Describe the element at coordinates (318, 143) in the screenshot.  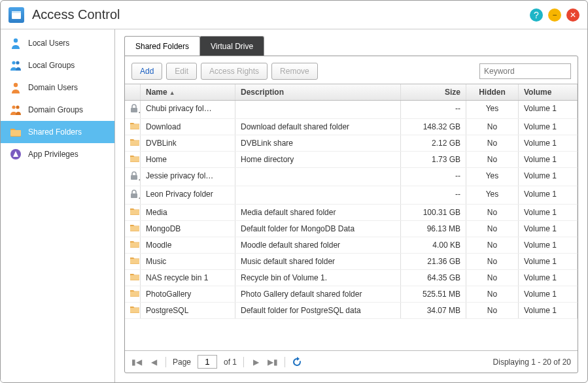
I see `cell-description: DVBLink share` at that location.